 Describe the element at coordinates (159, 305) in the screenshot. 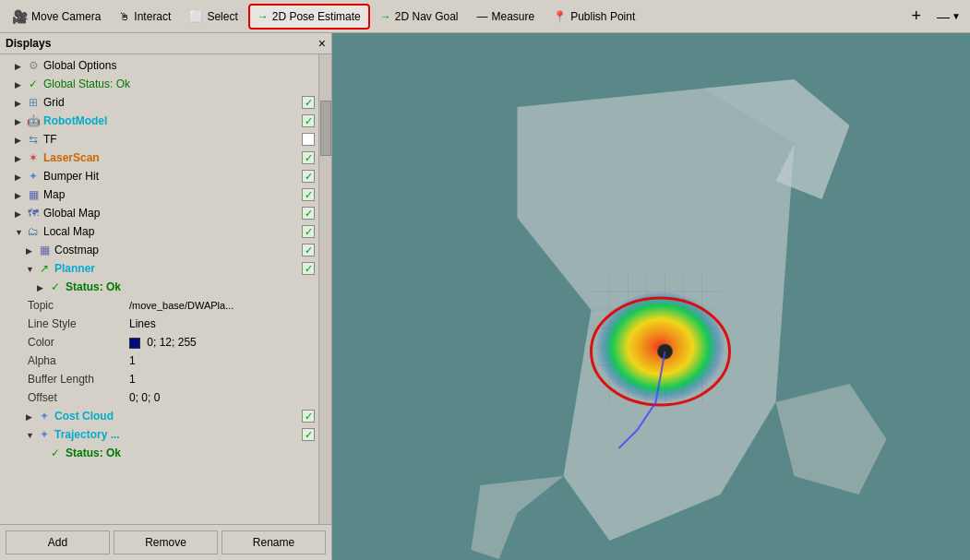

I see `prop-topic: Topic /move_base/DWAPla...` at that location.